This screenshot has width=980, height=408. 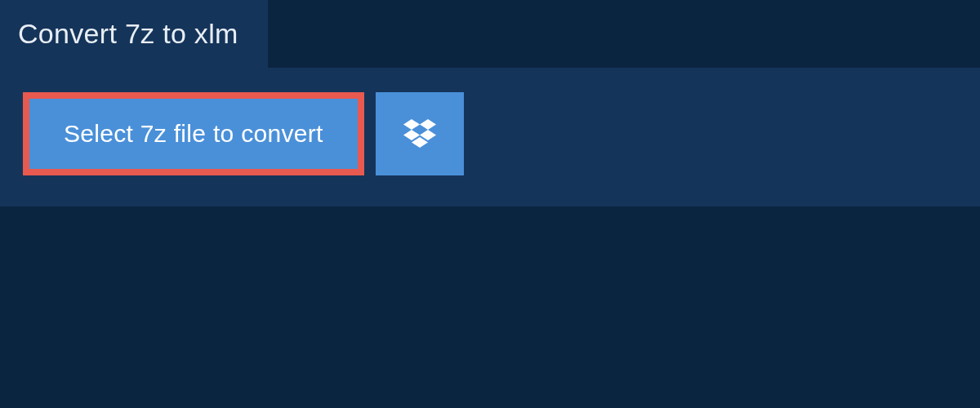 What do you see at coordinates (420, 134) in the screenshot?
I see `dropbox-icon` at bounding box center [420, 134].